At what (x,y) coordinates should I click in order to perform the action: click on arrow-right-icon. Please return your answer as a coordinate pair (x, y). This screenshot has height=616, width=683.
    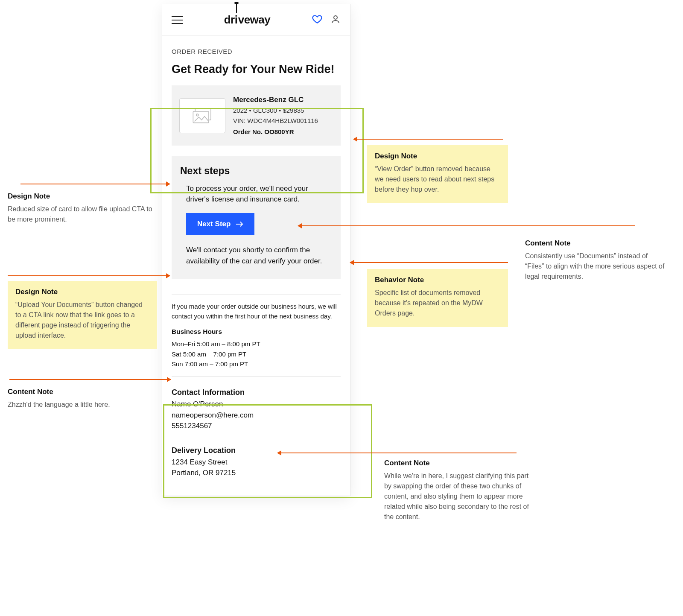
    Looking at the image, I should click on (239, 224).